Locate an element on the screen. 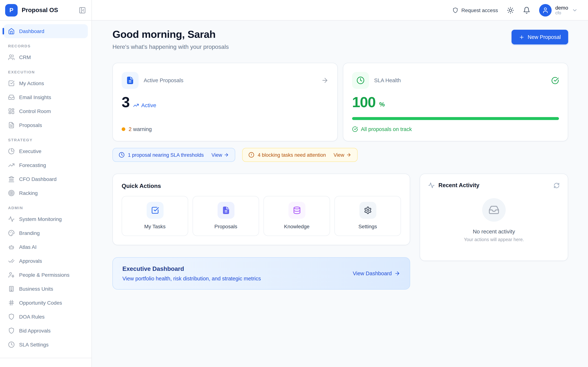 This screenshot has height=367, width=588. pie-chart-icon is located at coordinates (11, 151).